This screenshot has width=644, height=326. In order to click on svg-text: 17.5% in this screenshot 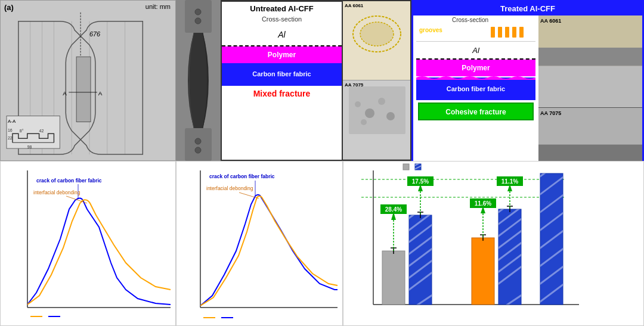, I will do `click(420, 181)`.